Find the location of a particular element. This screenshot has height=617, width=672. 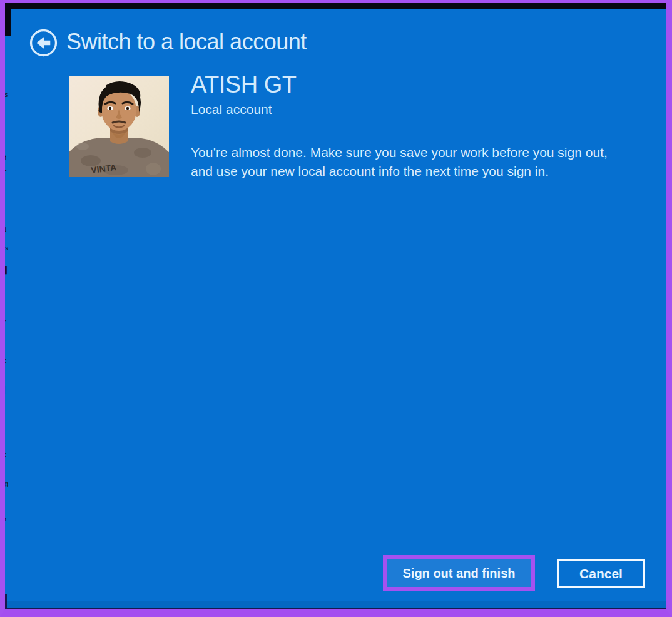

account-name: ATISH GT is located at coordinates (243, 85).